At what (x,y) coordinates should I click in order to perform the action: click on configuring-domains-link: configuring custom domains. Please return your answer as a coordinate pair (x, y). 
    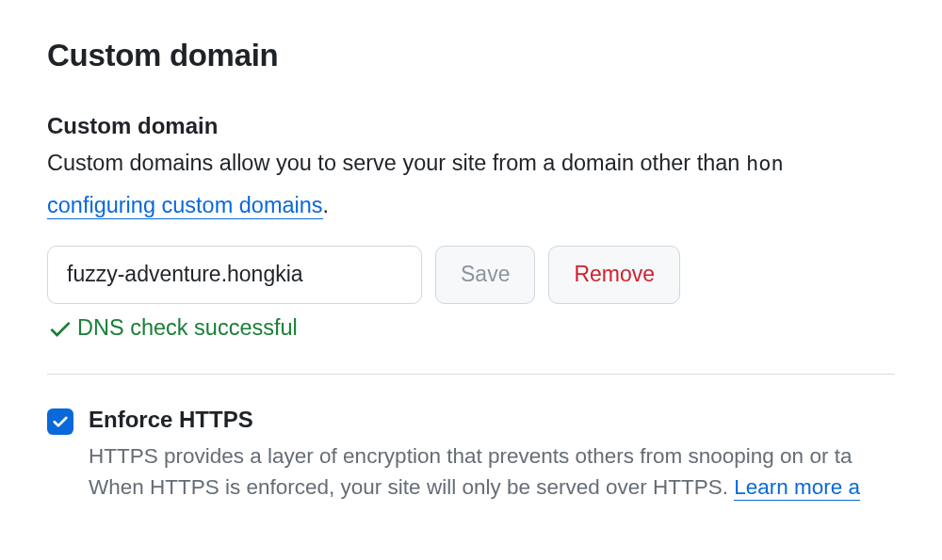
    Looking at the image, I should click on (185, 206).